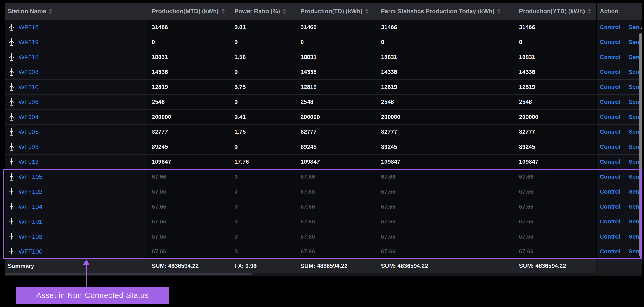 This screenshot has width=644, height=307. What do you see at coordinates (555, 132) in the screenshot?
I see `cell-production_ytd: 82777` at bounding box center [555, 132].